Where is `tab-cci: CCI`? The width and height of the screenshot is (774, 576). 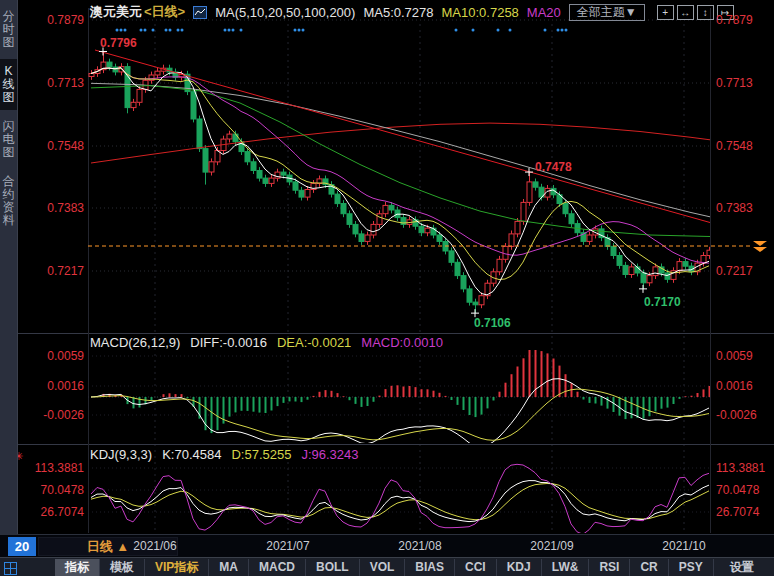 tab-cci: CCI is located at coordinates (476, 568).